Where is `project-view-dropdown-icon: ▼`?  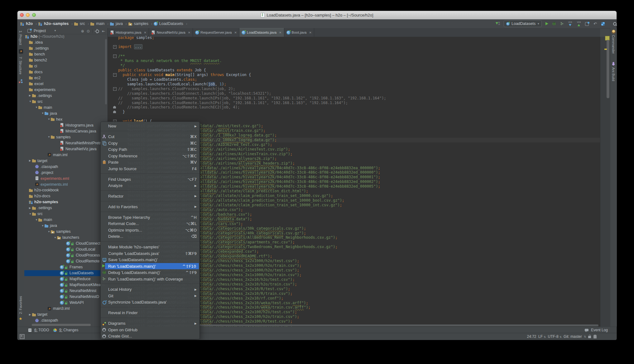 project-view-dropdown-icon: ▼ is located at coordinates (55, 31).